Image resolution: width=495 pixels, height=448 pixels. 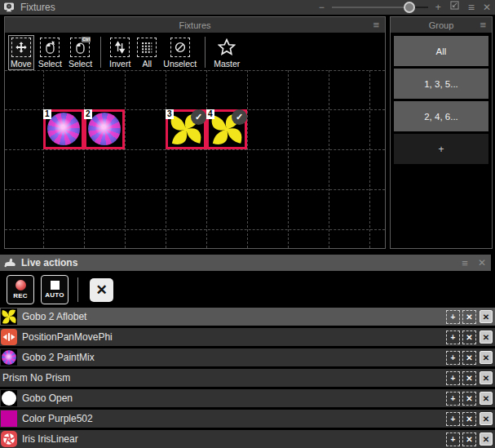 What do you see at coordinates (10, 263) in the screenshot?
I see `rabbit-icon` at bounding box center [10, 263].